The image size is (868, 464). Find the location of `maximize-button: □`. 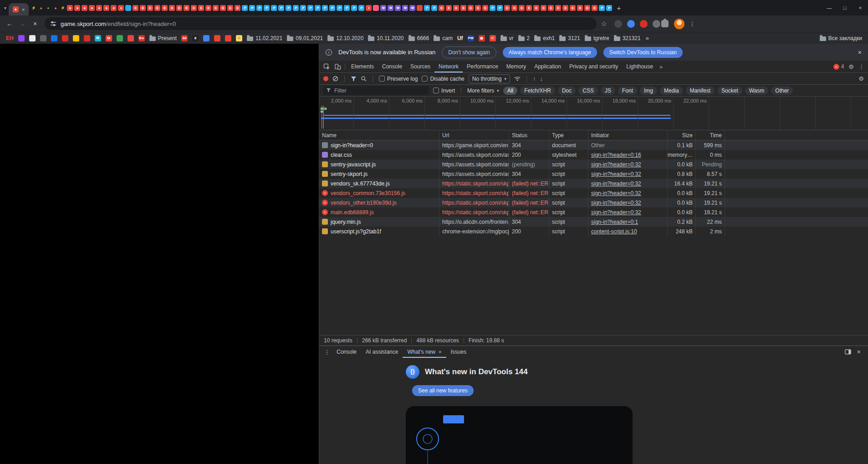

maximize-button: □ is located at coordinates (845, 8).